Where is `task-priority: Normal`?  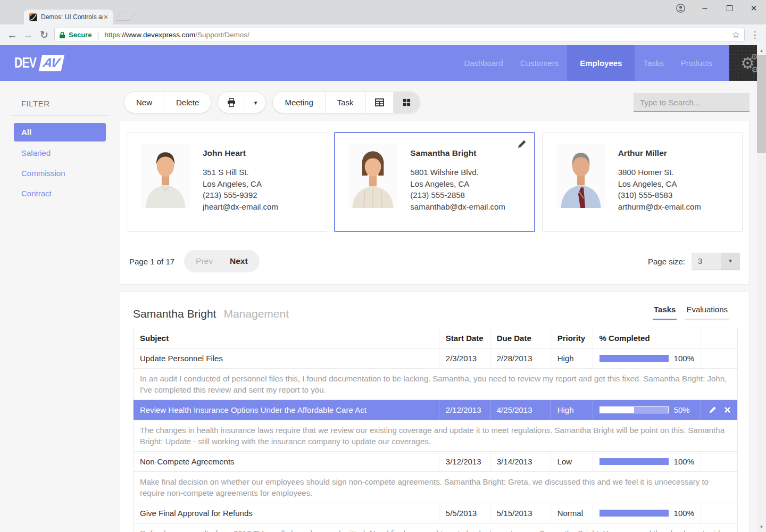
task-priority: Normal is located at coordinates (571, 513).